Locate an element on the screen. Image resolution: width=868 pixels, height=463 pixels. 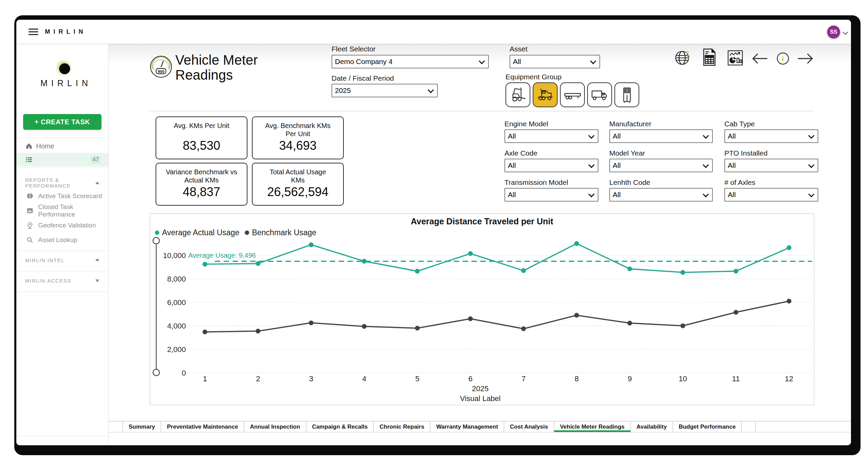
kpi-label: Variance Benchmark vs Actual KMs is located at coordinates (202, 176).